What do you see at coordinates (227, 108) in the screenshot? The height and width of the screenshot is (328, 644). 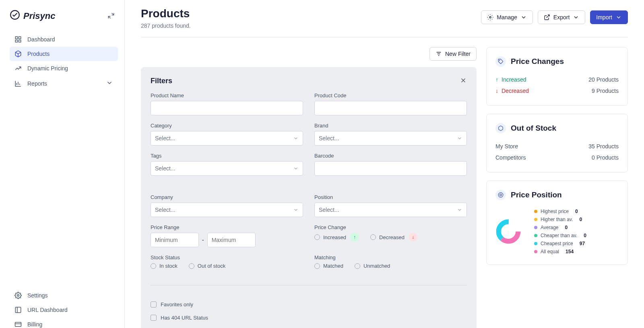 I see `product-name-input` at bounding box center [227, 108].